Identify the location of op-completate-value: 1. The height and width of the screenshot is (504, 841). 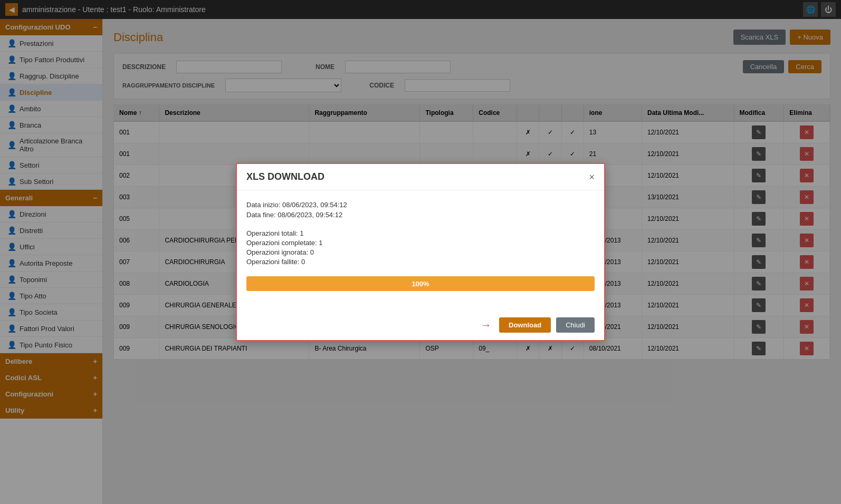
(321, 243).